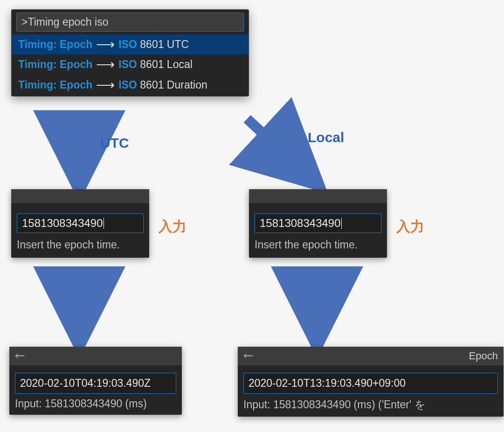  Describe the element at coordinates (96, 381) in the screenshot. I see `result-box-utc: 🡐 2020-02-10T04:19:03.490Z Input: 158130…` at that location.